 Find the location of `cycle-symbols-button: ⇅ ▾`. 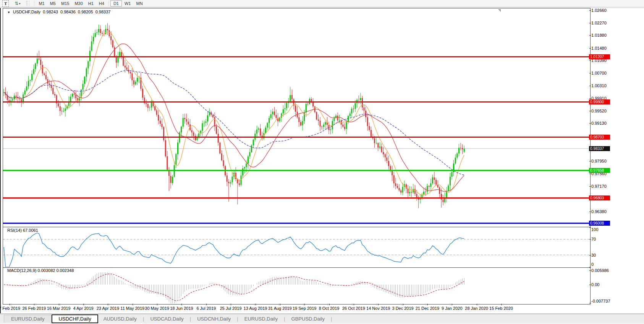

cycle-symbols-button: ⇅ ▾ is located at coordinates (16, 4).